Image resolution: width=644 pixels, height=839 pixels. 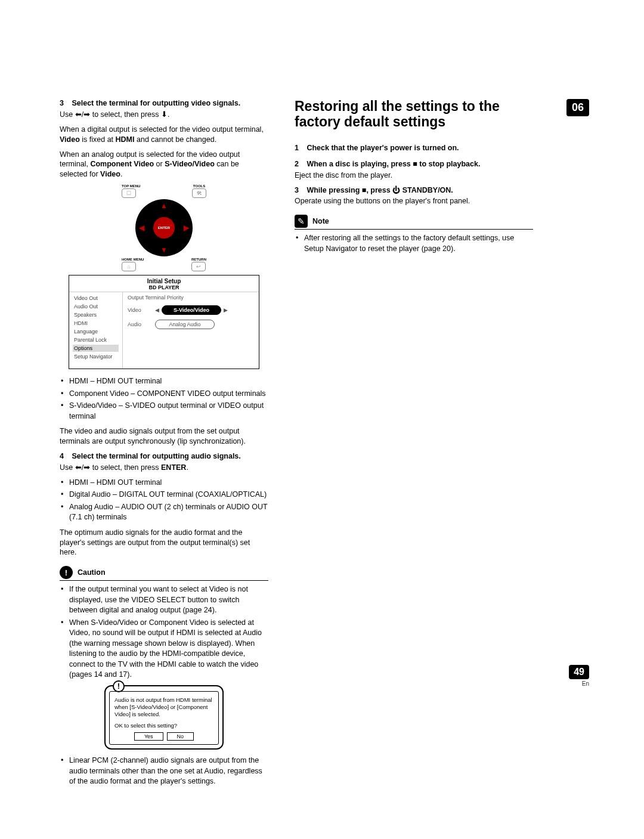 What do you see at coordinates (164, 104) in the screenshot?
I see `step-3-heading: 3 Select the terminal for outputting vid…` at bounding box center [164, 104].